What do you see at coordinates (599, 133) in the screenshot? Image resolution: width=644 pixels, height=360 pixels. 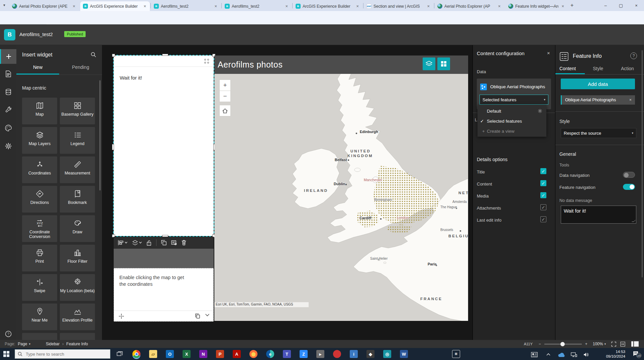 I see `style-select: Respect the source ▾` at bounding box center [599, 133].